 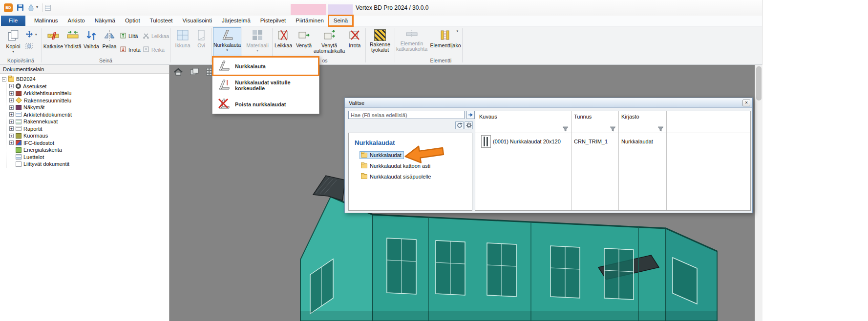 I want to click on folder-item-nurkkalaudat: Nurkkalaudat, so click(x=382, y=155).